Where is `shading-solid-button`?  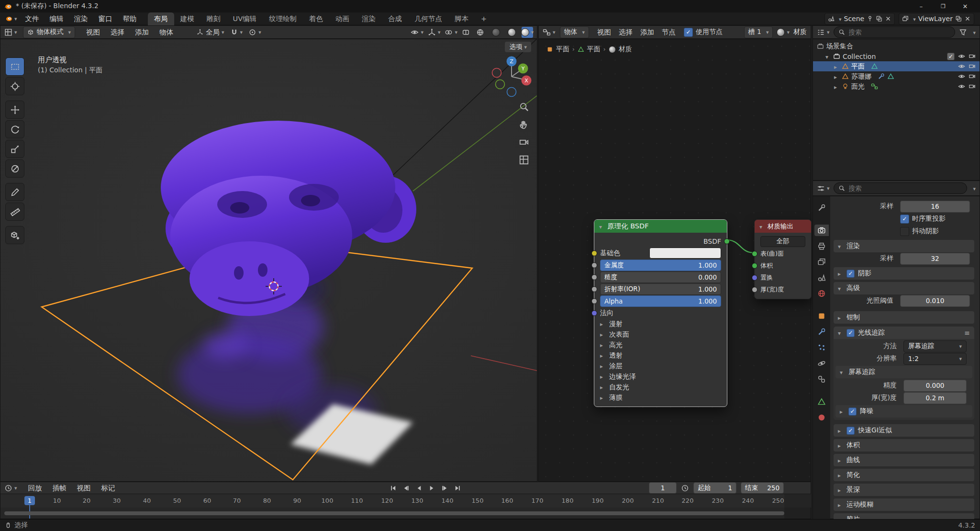 shading-solid-button is located at coordinates (496, 33).